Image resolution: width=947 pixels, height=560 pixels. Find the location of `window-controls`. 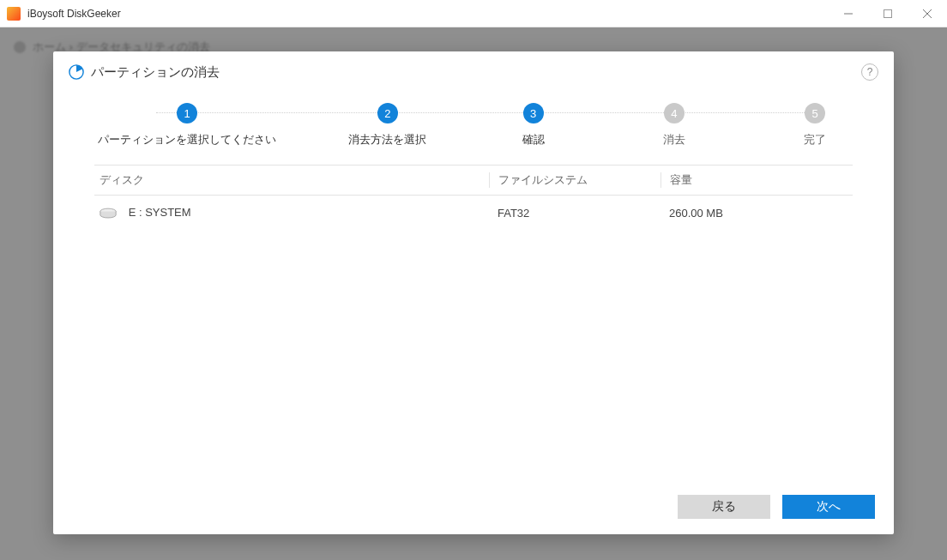

window-controls is located at coordinates (888, 14).